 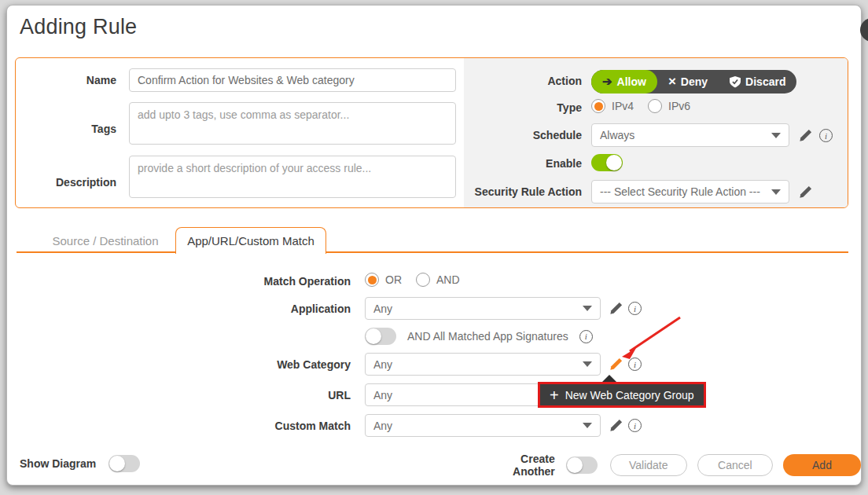 I want to click on and-label: AND, so click(x=448, y=280).